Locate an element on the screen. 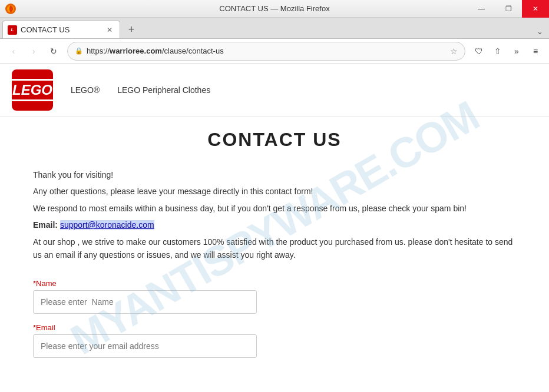 Image resolution: width=549 pixels, height=392 pixels. tab-favicon-text: L is located at coordinates (13, 29).